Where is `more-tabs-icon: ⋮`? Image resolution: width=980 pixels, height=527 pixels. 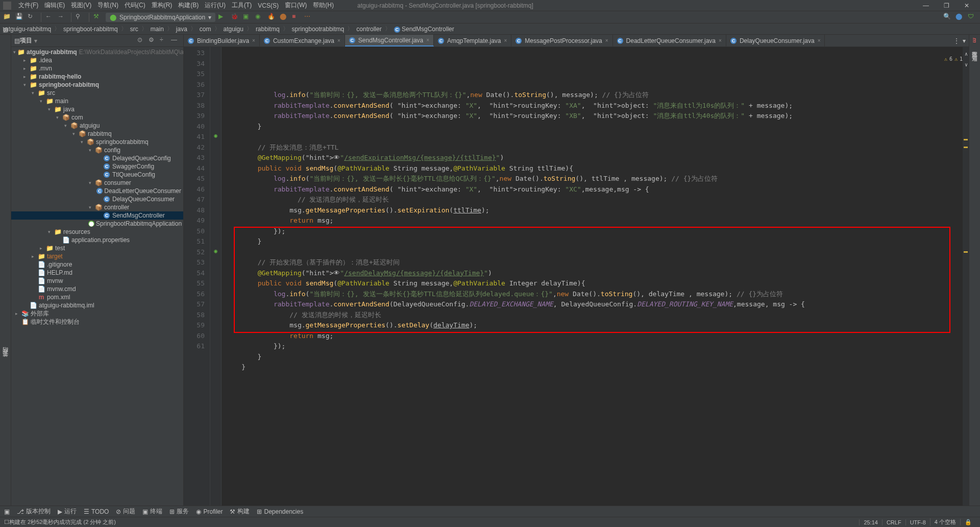
more-tabs-icon: ⋮ is located at coordinates (957, 41).